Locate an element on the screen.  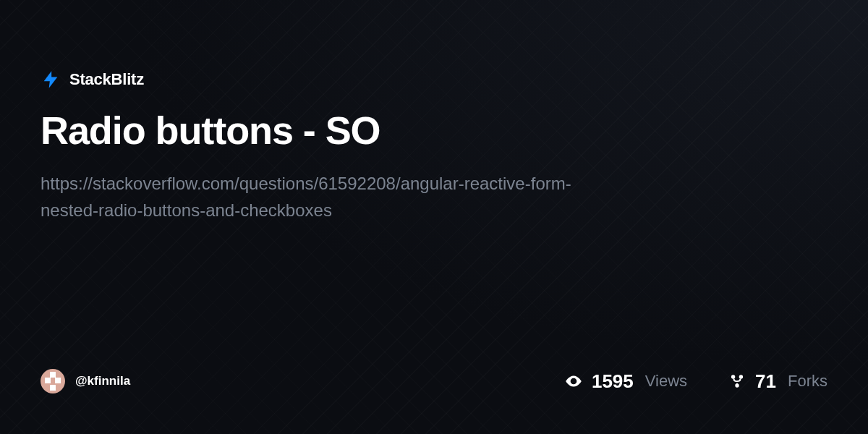
avatar is located at coordinates (53, 381).